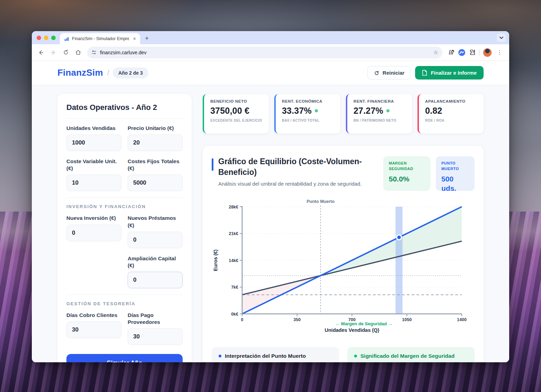 This screenshot has width=541, height=392. What do you see at coordinates (78, 53) in the screenshot?
I see `home-button` at bounding box center [78, 53].